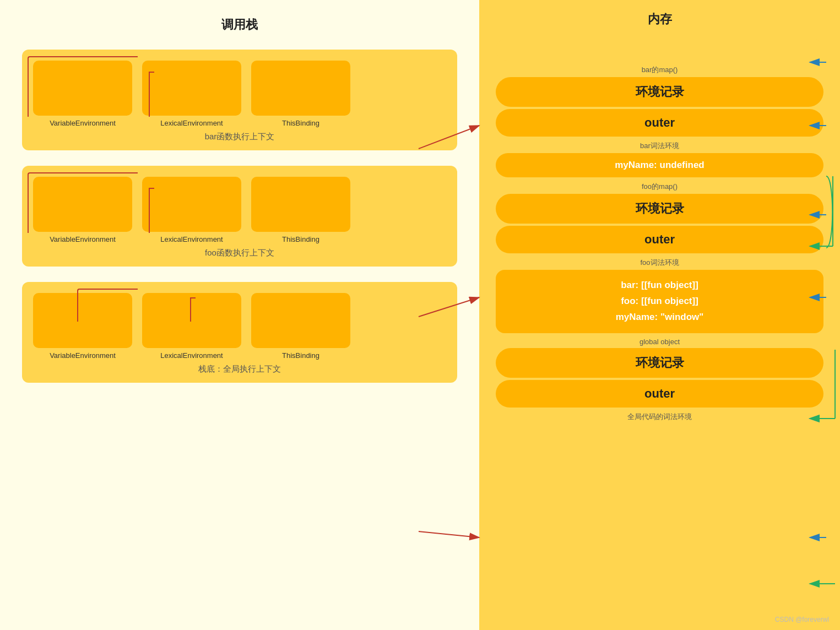 This screenshot has height=630, width=840. Describe the element at coordinates (660, 50) in the screenshot. I see `bar-map-top-pill` at that location.